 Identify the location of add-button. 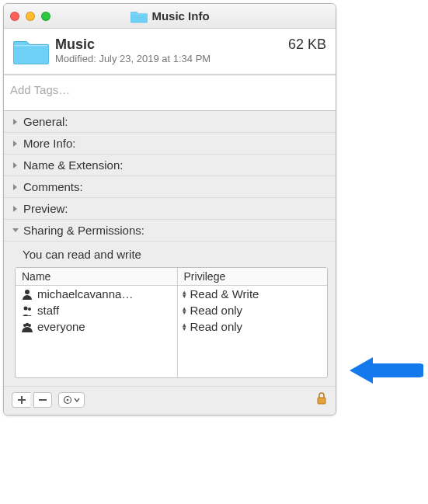
(21, 400).